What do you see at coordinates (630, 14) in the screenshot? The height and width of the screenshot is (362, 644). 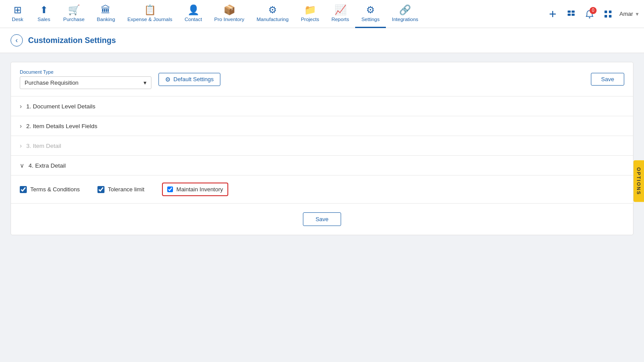 I see `user-menu: Amar ▼` at bounding box center [630, 14].